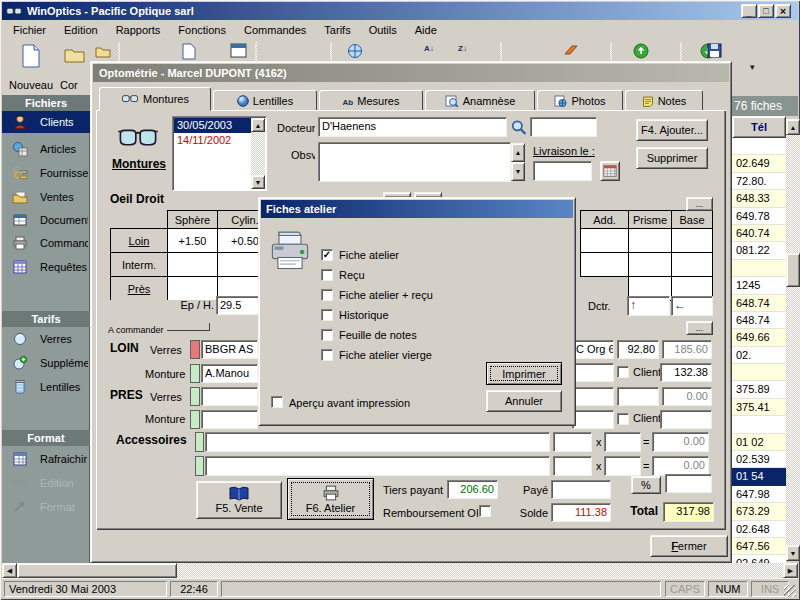 This screenshot has height=600, width=800. What do you see at coordinates (258, 182) in the screenshot?
I see `dates-scroll-down` at bounding box center [258, 182].